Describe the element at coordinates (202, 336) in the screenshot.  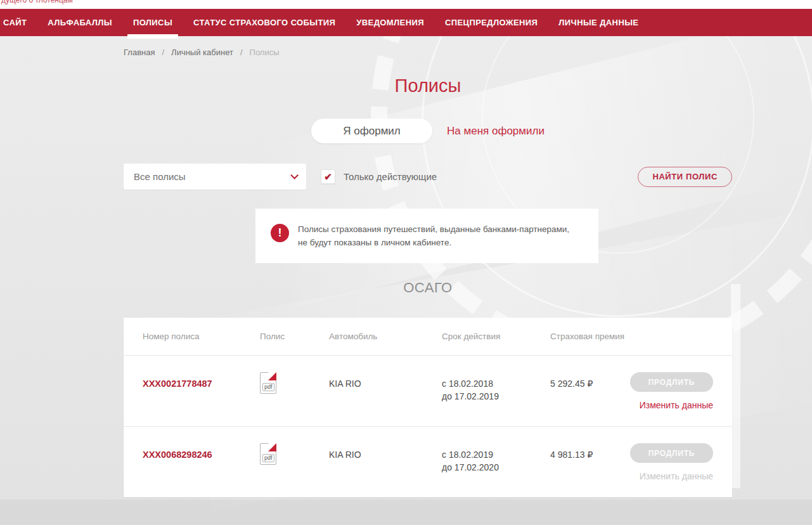
I see `column-policy-number: Номер полиса` at that location.